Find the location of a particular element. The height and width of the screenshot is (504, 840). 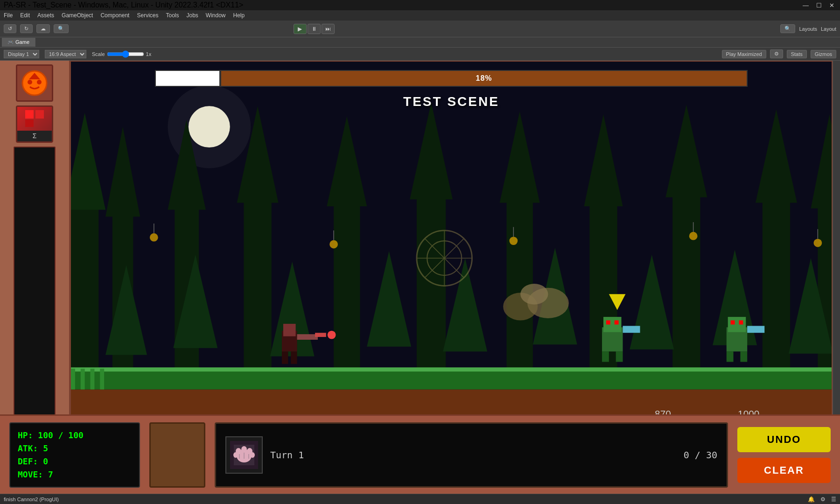

menu-component: Component is located at coordinates (115, 15).